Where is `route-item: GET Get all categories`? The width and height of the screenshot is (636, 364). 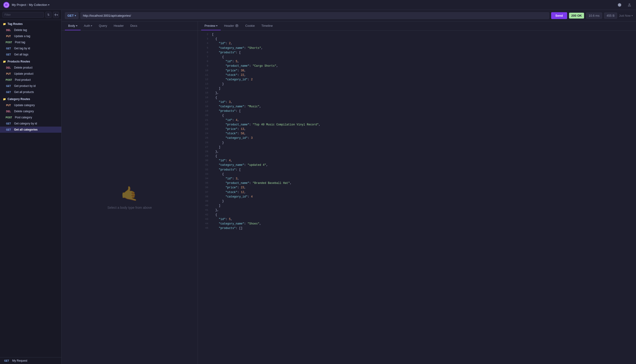
route-item: GET Get all categories is located at coordinates (31, 130).